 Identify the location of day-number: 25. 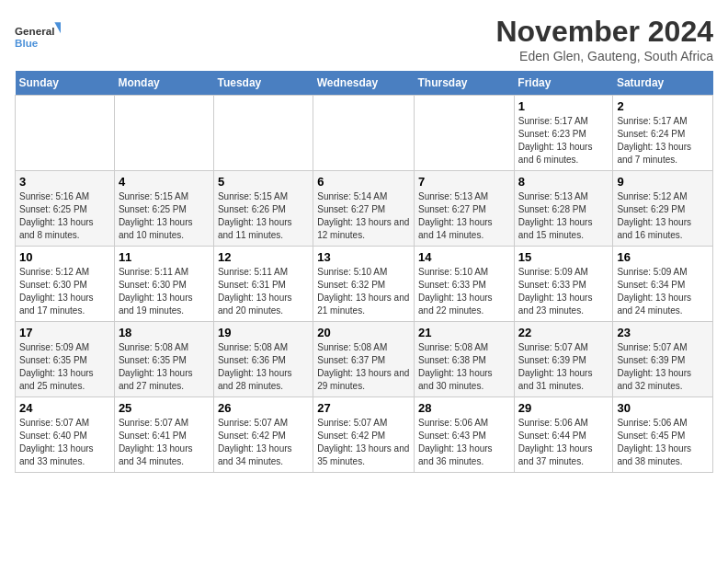
(164, 408).